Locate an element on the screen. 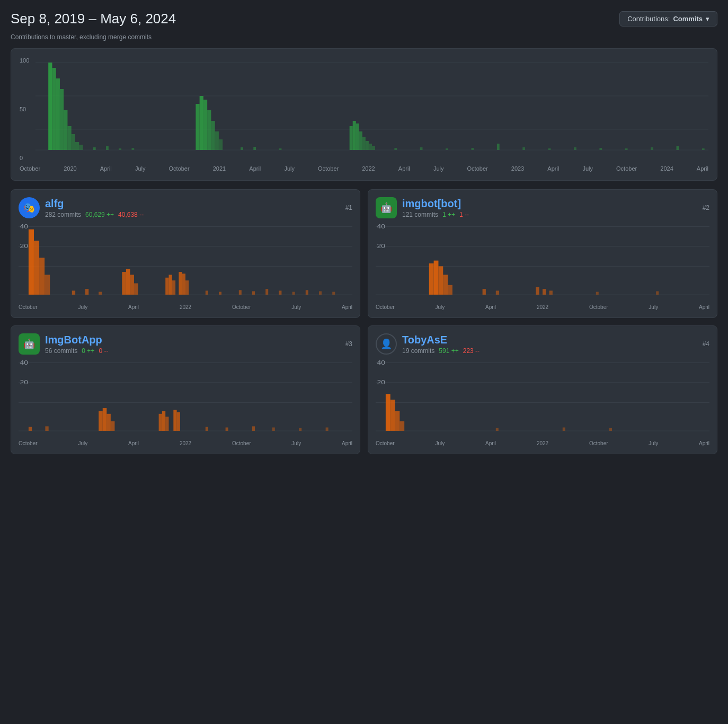 This screenshot has width=728, height=724. deletions-4: 223 -- is located at coordinates (472, 351).